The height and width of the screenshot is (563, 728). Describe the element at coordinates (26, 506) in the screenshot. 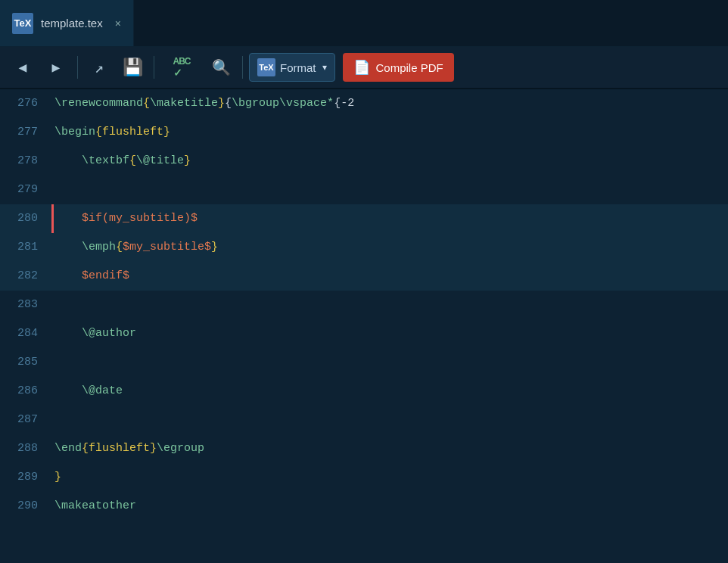

I see `line-number: 290` at that location.